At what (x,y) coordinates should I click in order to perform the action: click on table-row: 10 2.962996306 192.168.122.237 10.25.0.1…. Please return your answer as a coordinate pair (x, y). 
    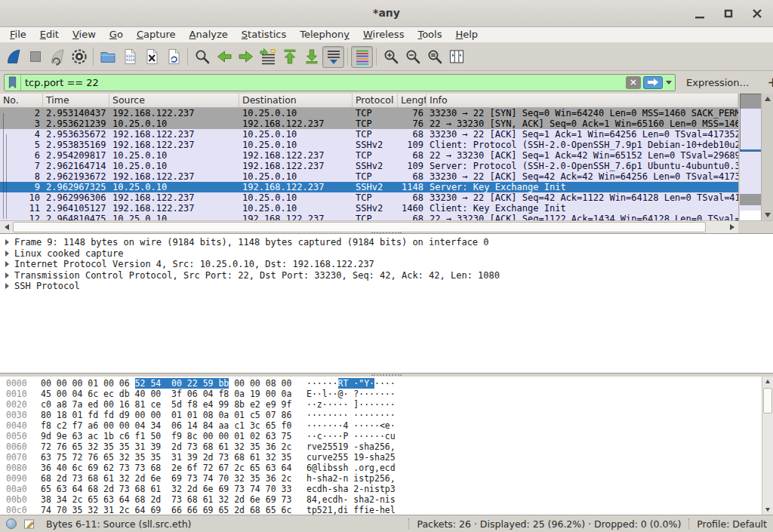
    Looking at the image, I should click on (369, 198).